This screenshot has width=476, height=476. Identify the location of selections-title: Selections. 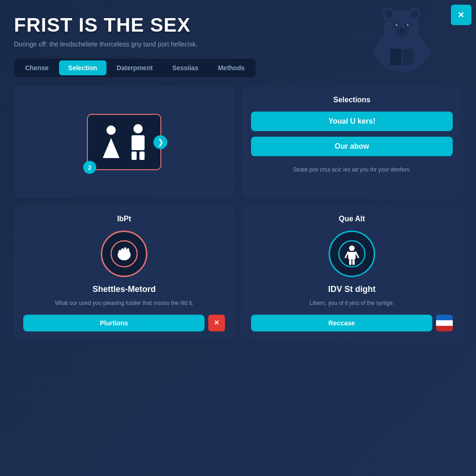
(352, 100).